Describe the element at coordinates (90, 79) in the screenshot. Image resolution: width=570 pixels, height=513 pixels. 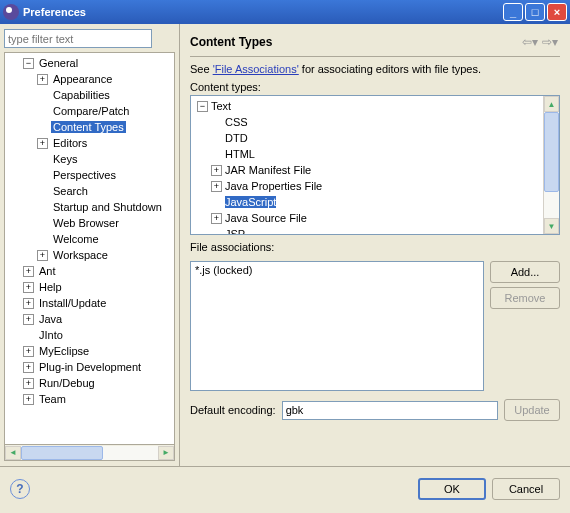
I see `tree-item-appearance: +Appearance` at that location.